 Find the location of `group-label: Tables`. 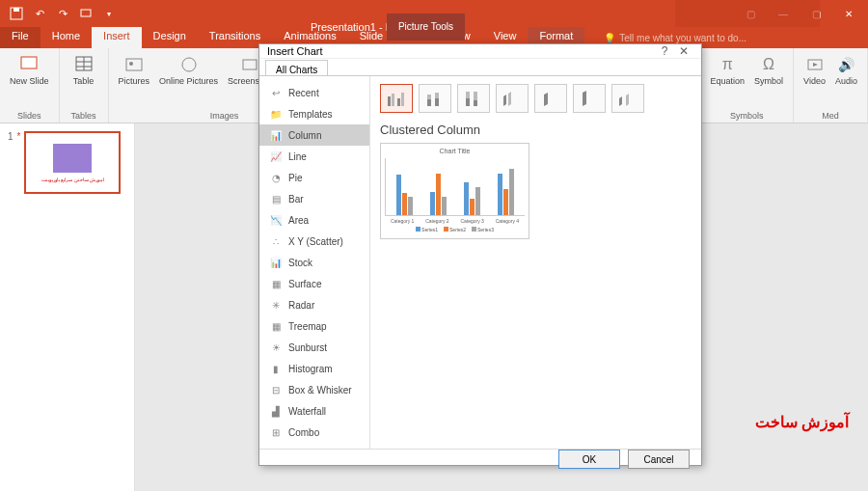

group-label: Tables is located at coordinates (84, 116).